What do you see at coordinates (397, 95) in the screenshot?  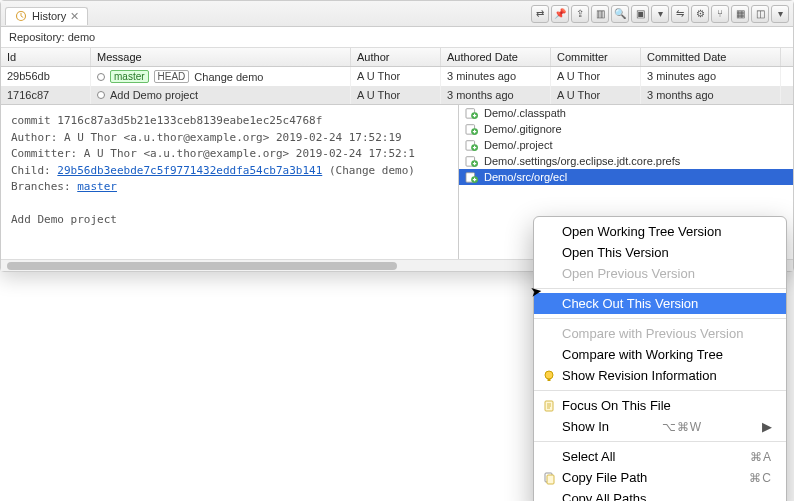 I see `table-row: 1716c87 Add Demo project A U Thor 3 mont…` at bounding box center [397, 95].